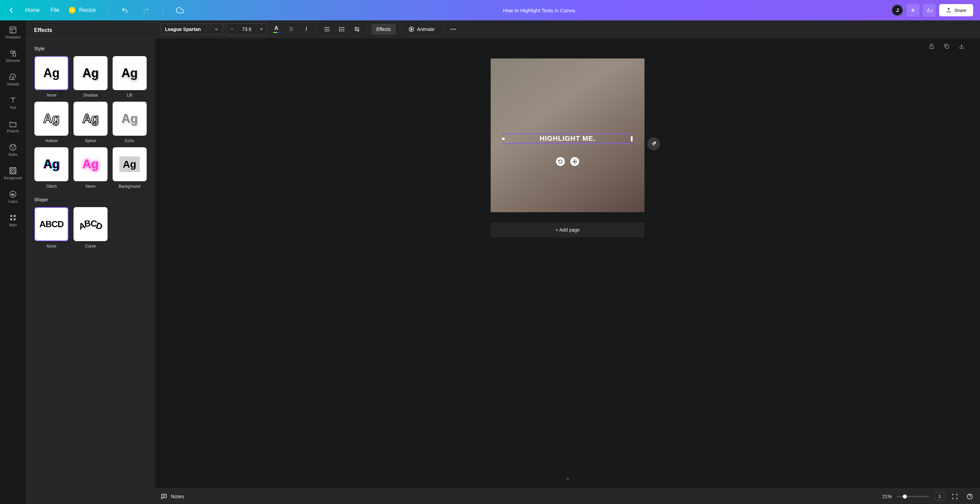  I want to click on rail-uploads: Uploads, so click(13, 79).